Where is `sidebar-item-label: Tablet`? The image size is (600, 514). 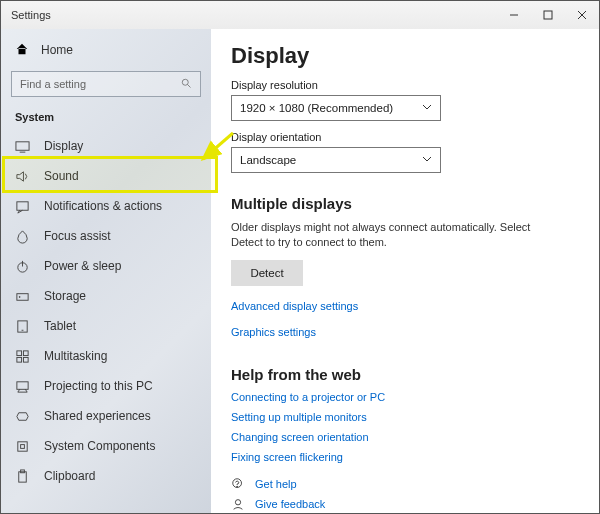
sidebar-item-label: Tablet is located at coordinates (60, 326).